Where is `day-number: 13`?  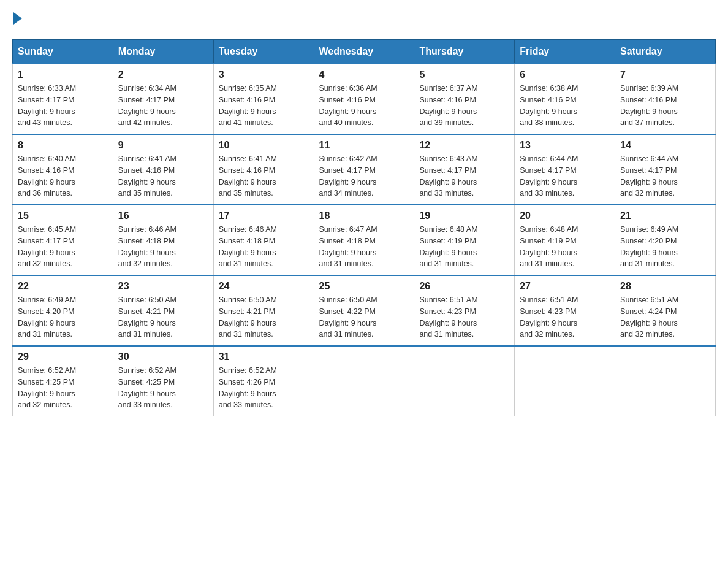 day-number: 13 is located at coordinates (565, 145).